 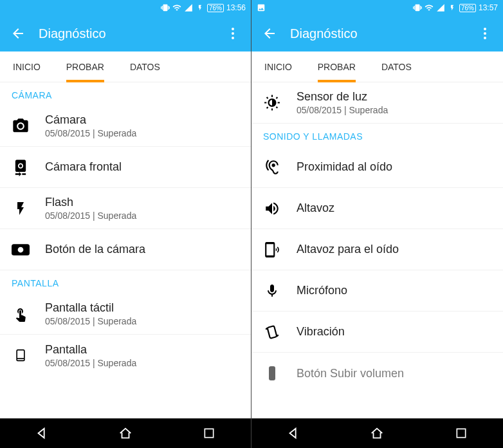 What do you see at coordinates (125, 314) in the screenshot?
I see `item-touchscreen: Pantalla táctil 05/08/2015 | Superada` at bounding box center [125, 314].